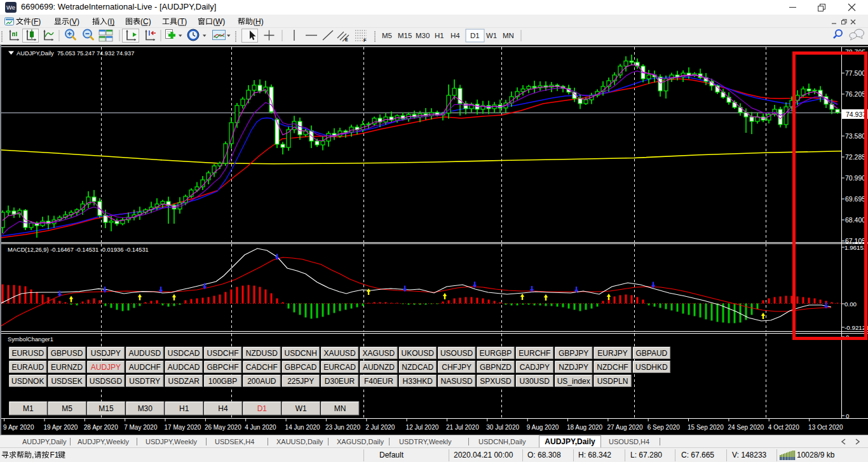 This screenshot has height=462, width=868. Describe the element at coordinates (262, 367) in the screenshot. I see `svg-text: CADCHF` at that location.